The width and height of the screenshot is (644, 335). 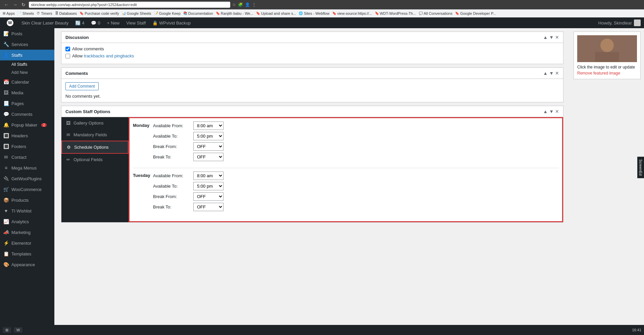 I want to click on bookmark-purchase: 🔖 Purchase code verify, so click(x=99, y=13).